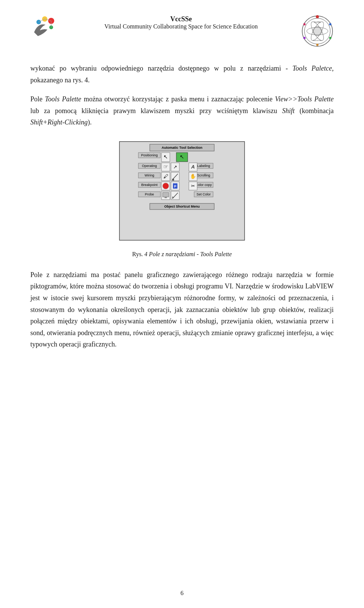 The width and height of the screenshot is (364, 608). I want to click on p2-start: Pole, so click(38, 99).